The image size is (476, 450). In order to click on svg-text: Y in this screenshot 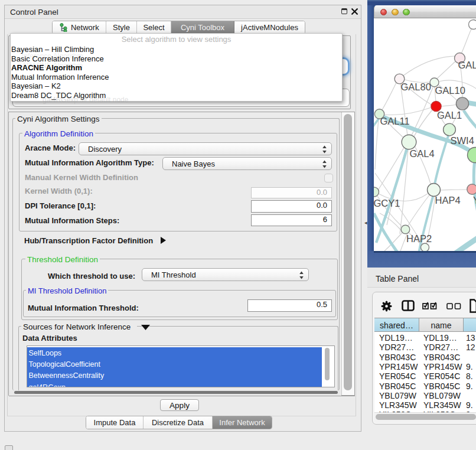, I will do `click(475, 200)`.